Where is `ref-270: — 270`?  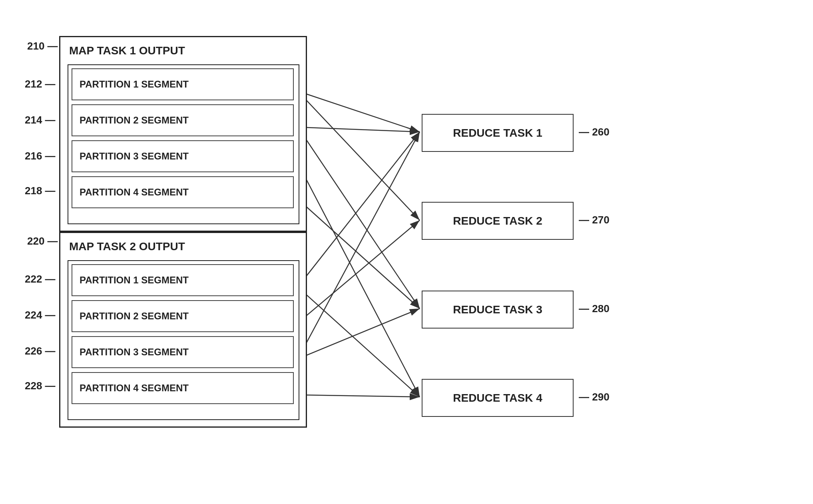
ref-270: — 270 is located at coordinates (594, 220).